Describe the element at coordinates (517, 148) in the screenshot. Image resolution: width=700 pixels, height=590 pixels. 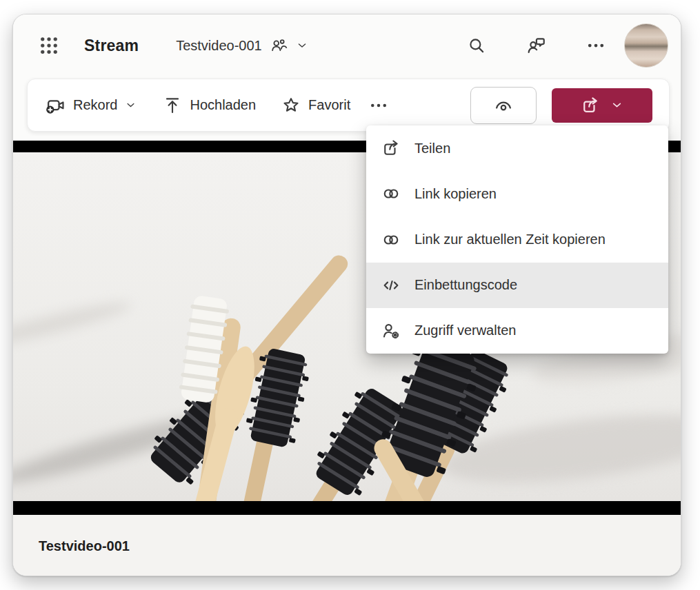
I see `menu-item-share: Teilen` at that location.